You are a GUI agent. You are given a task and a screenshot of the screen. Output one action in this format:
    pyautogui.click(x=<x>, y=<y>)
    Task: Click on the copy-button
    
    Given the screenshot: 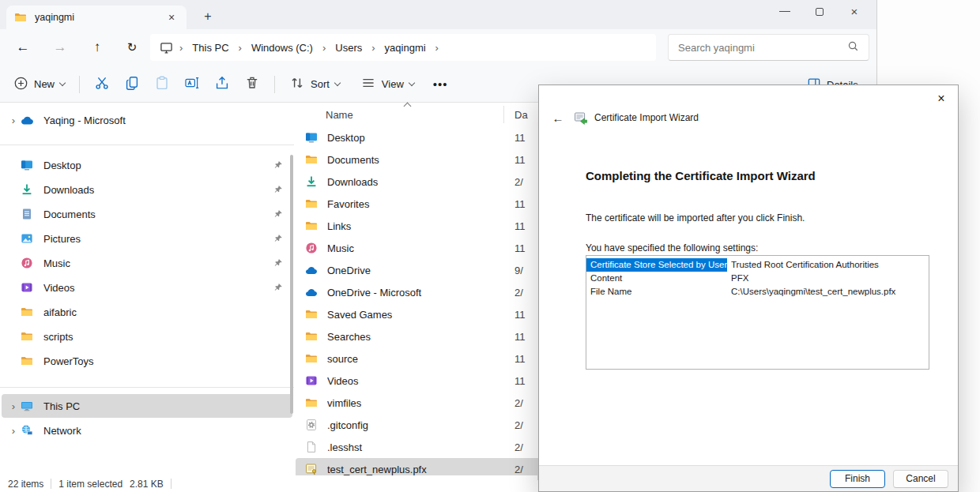 What is the action you would take?
    pyautogui.click(x=132, y=85)
    